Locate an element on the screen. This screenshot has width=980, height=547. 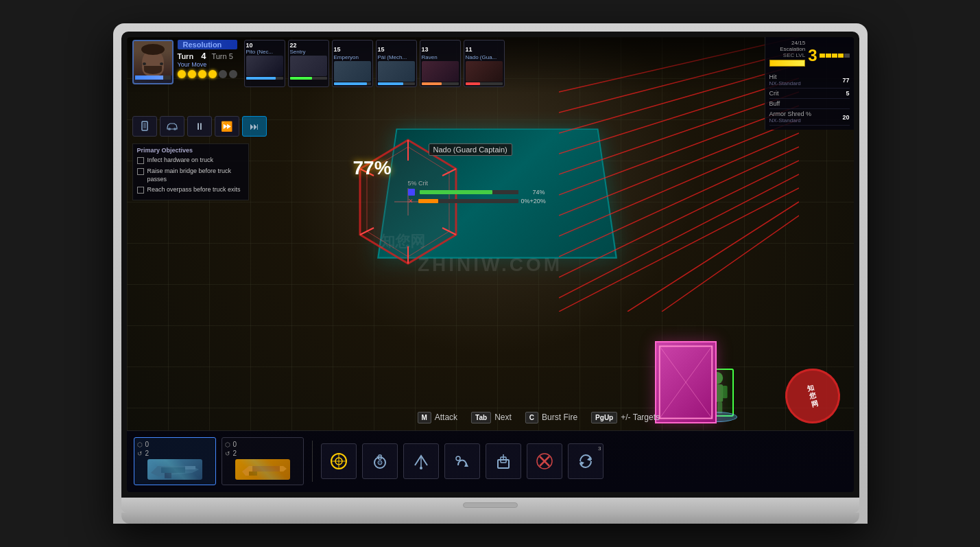
escalation-label: 24/15 Escalation is located at coordinates (787, 46).